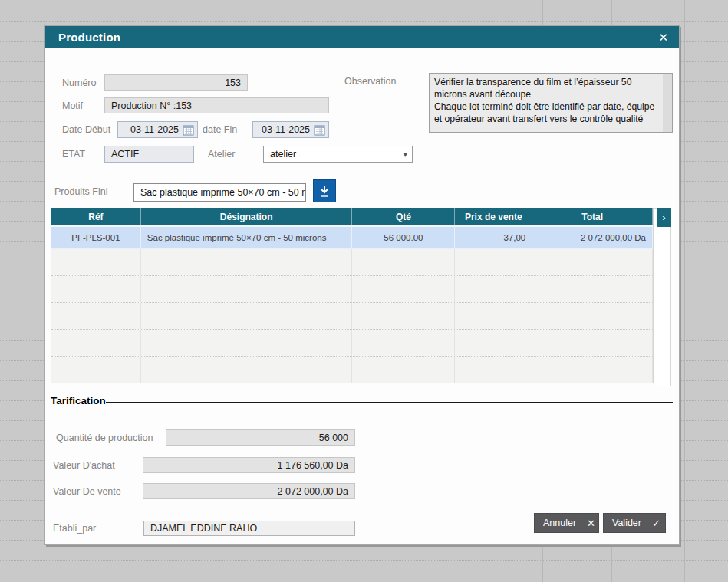 Image resolution: width=728 pixels, height=582 pixels. What do you see at coordinates (370, 81) in the screenshot?
I see `observation-label: Observation` at bounding box center [370, 81].